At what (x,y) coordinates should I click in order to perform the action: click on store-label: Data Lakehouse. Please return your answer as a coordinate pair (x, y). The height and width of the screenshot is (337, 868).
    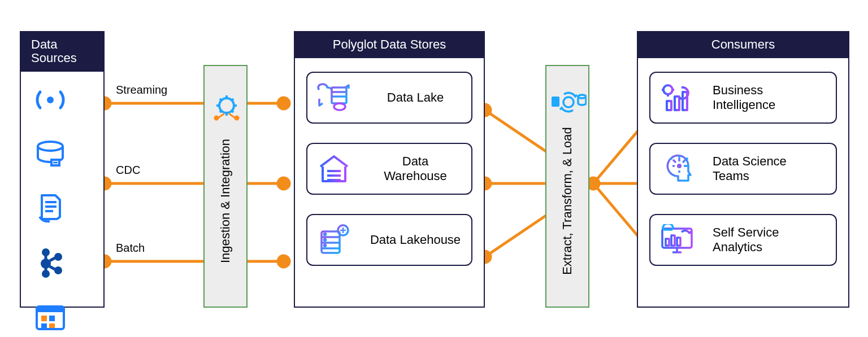
    Looking at the image, I should click on (415, 240).